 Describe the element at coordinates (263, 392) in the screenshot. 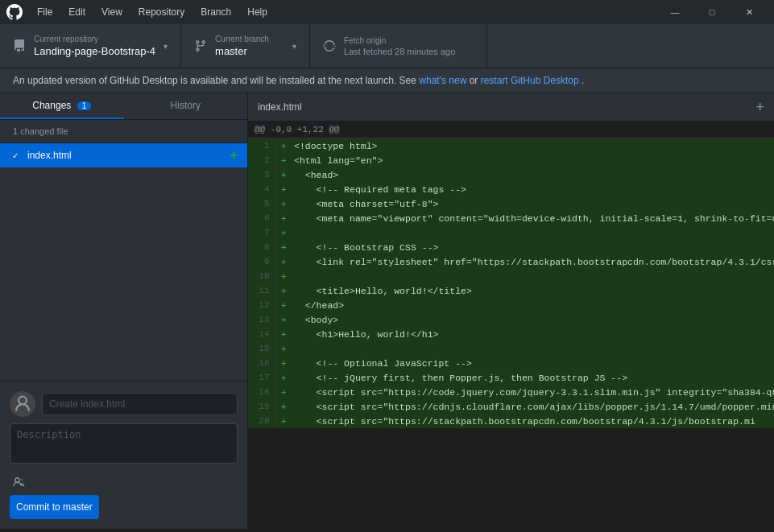

I see `line-number: 18` at that location.